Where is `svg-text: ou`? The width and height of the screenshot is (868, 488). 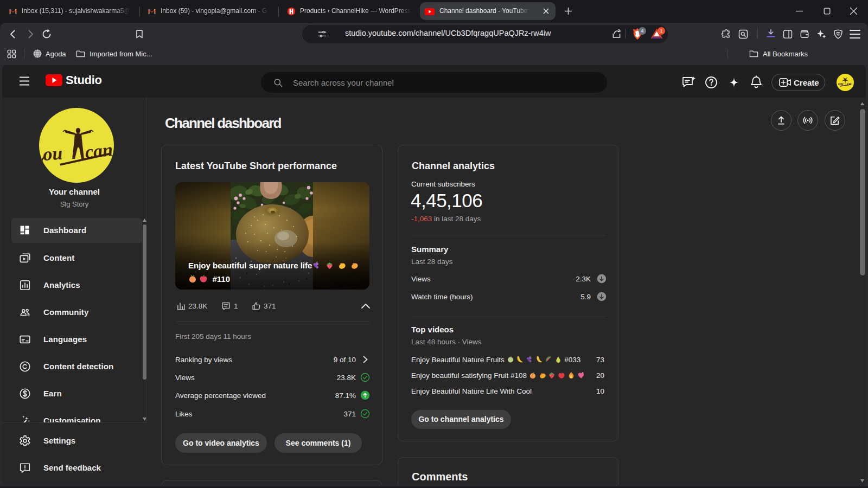
svg-text: ou is located at coordinates (53, 154).